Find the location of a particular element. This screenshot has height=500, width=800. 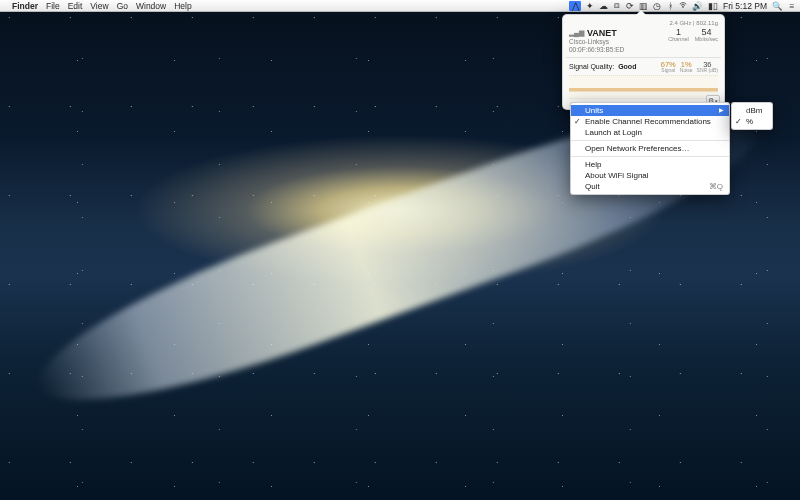

rate-stat: 54 Mbits/sec is located at coordinates (706, 36).